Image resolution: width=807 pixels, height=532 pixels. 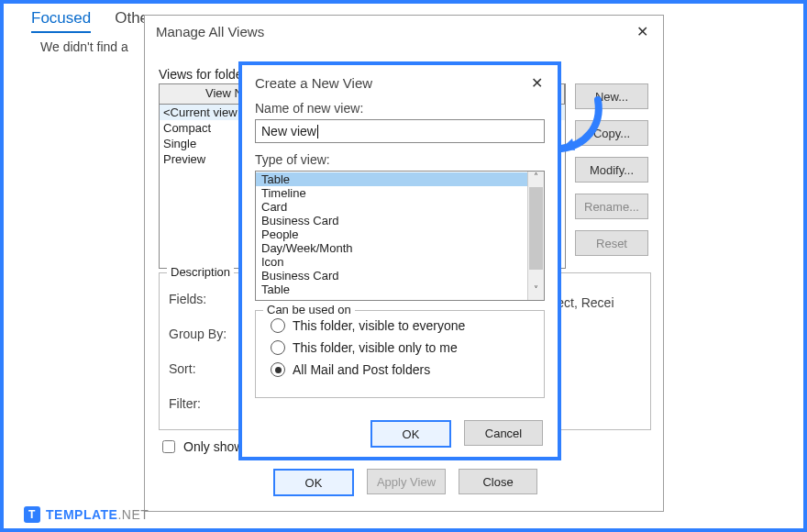 What do you see at coordinates (400, 290) in the screenshot?
I see `type-option-table2: Table` at bounding box center [400, 290].